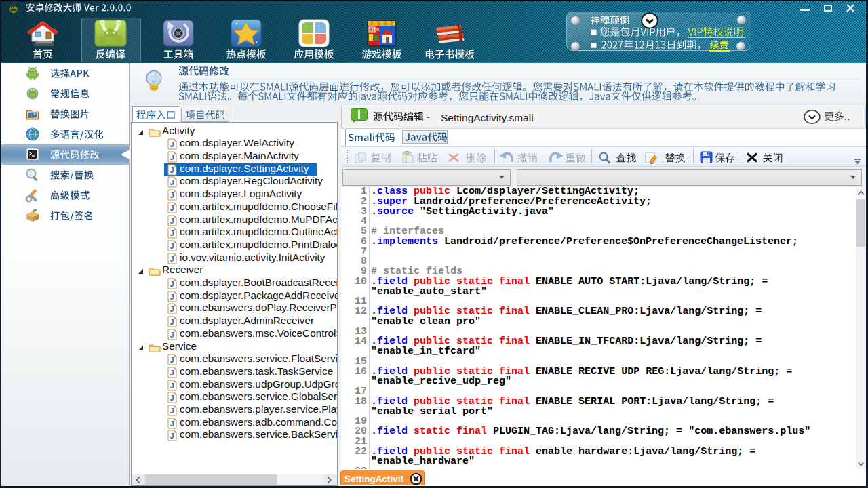  What do you see at coordinates (374, 30) in the screenshot?
I see `svg-text: LEGO` at bounding box center [374, 30].